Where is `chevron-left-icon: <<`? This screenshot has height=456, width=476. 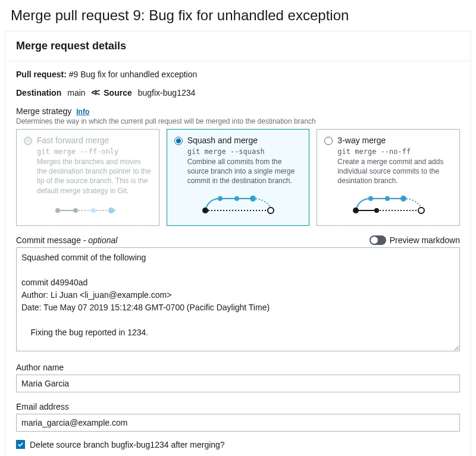
chevron-left-icon: << is located at coordinates (95, 93).